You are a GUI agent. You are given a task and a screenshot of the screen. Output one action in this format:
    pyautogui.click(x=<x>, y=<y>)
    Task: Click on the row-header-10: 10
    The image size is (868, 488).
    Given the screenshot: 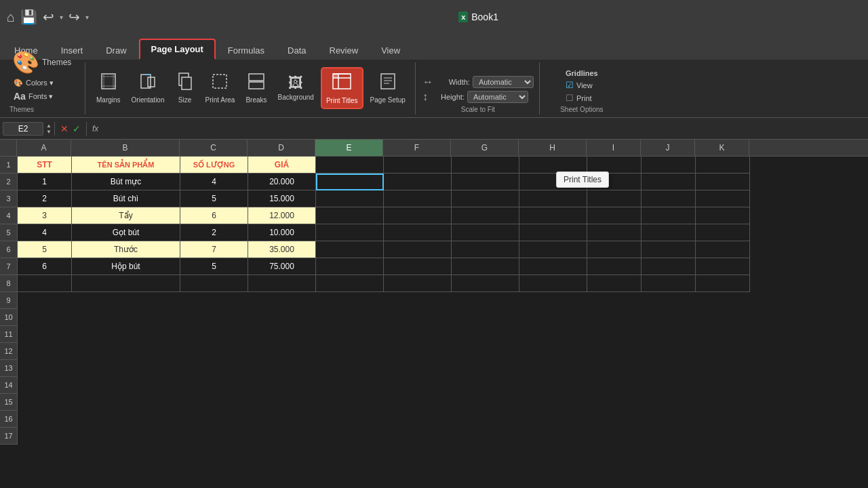 What is the action you would take?
    pyautogui.click(x=8, y=317)
    